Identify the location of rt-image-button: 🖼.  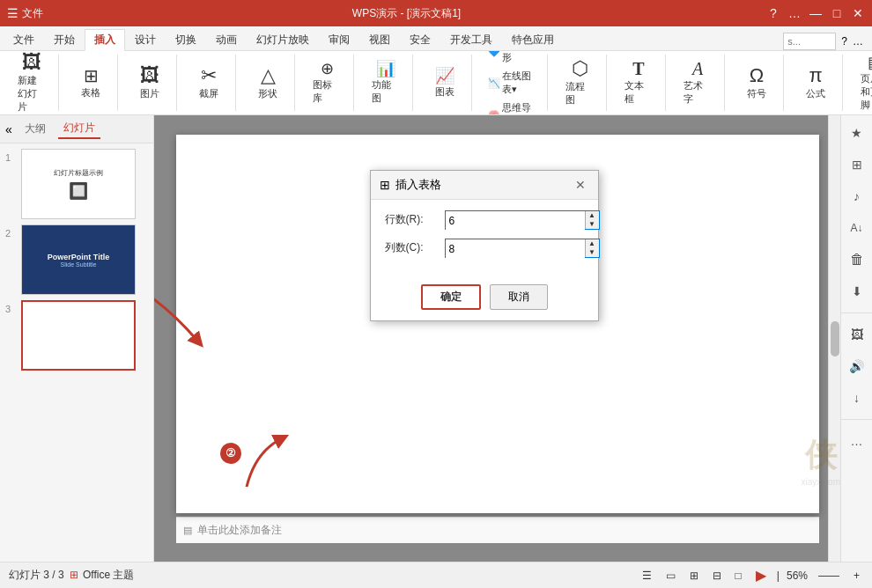
(857, 334).